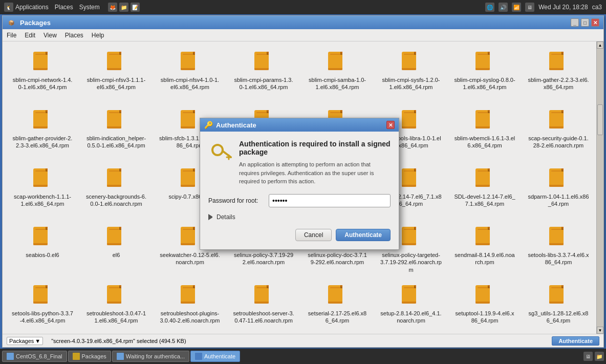  What do you see at coordinates (485, 190) in the screenshot?
I see `file-item: SDL-devel-1.2.14-7.el6_7.1.x86_64.rpm` at bounding box center [485, 190].